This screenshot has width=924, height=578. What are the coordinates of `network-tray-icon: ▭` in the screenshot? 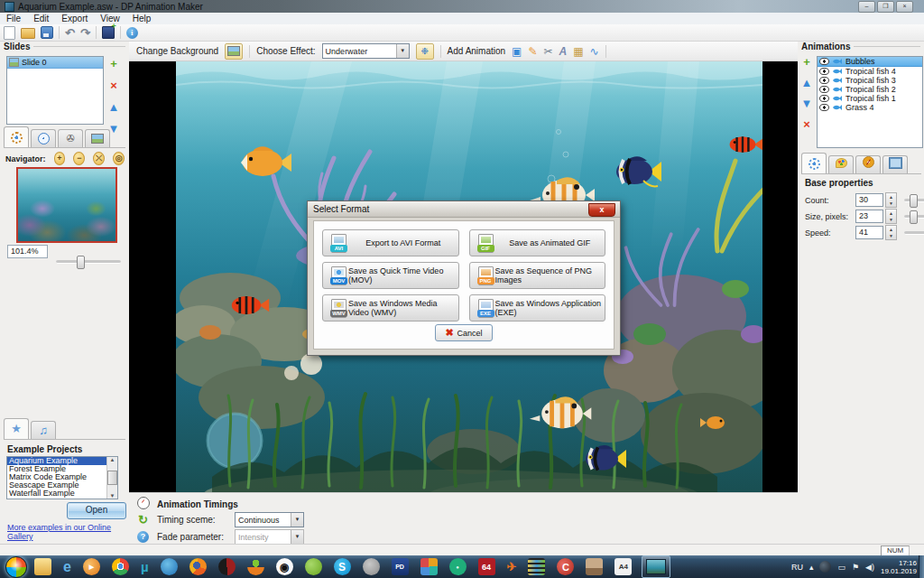 It's located at (841, 567).